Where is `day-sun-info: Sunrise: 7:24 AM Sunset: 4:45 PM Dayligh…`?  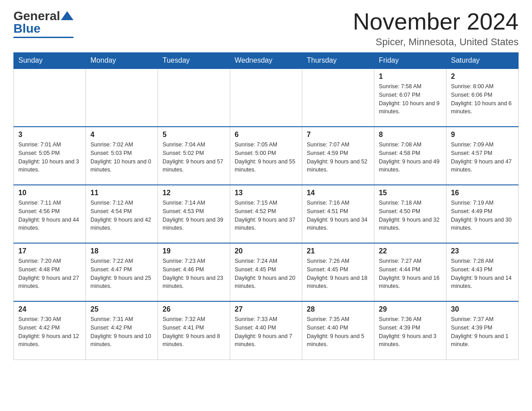
day-sun-info: Sunrise: 7:24 AM Sunset: 4:45 PM Dayligh… is located at coordinates (266, 274).